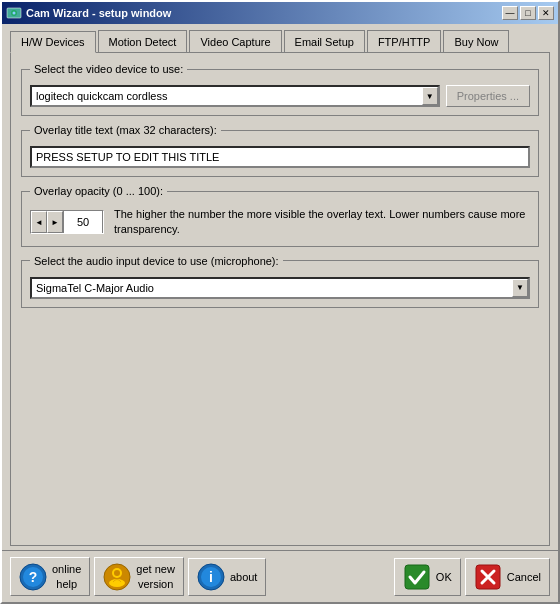 This screenshot has height=604, width=560. What do you see at coordinates (280, 90) in the screenshot?
I see `video-device-group: Select the video device to use: logitech…` at bounding box center [280, 90].